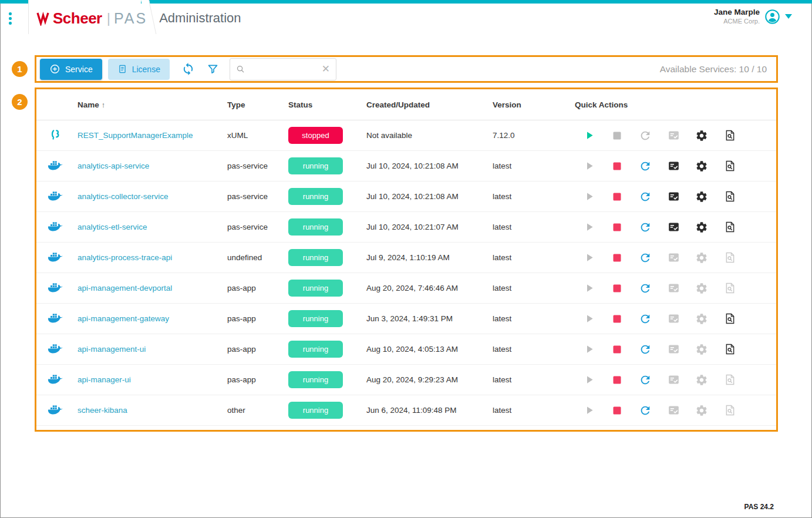 This screenshot has height=518, width=812. I want to click on restart-icon, so click(645, 197).